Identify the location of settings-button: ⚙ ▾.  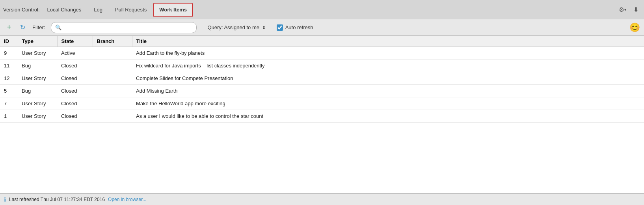
(623, 9).